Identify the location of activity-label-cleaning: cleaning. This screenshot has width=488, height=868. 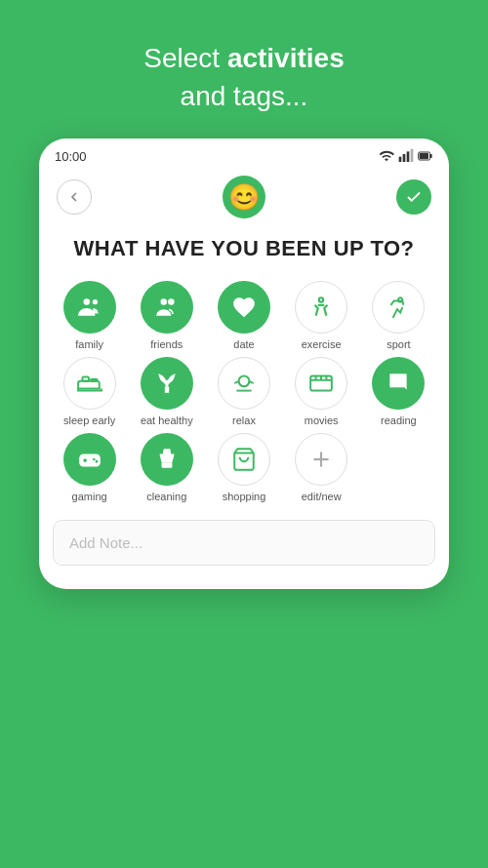
(166, 497).